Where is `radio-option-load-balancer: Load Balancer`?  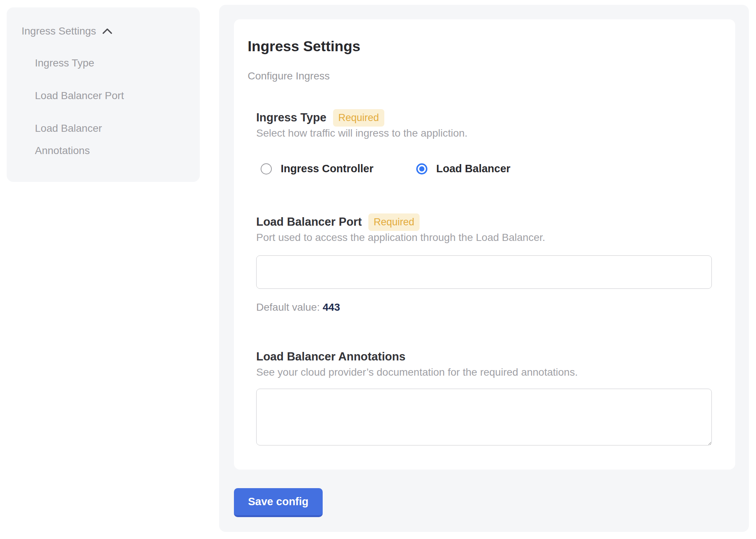 radio-option-load-balancer: Load Balancer is located at coordinates (463, 169).